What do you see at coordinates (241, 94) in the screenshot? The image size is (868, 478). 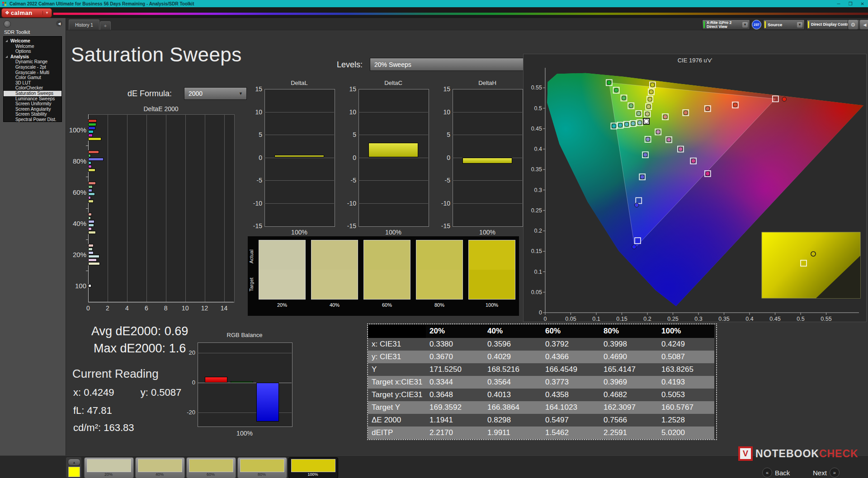 I see `chevron-down-icon: ▼` at bounding box center [241, 94].